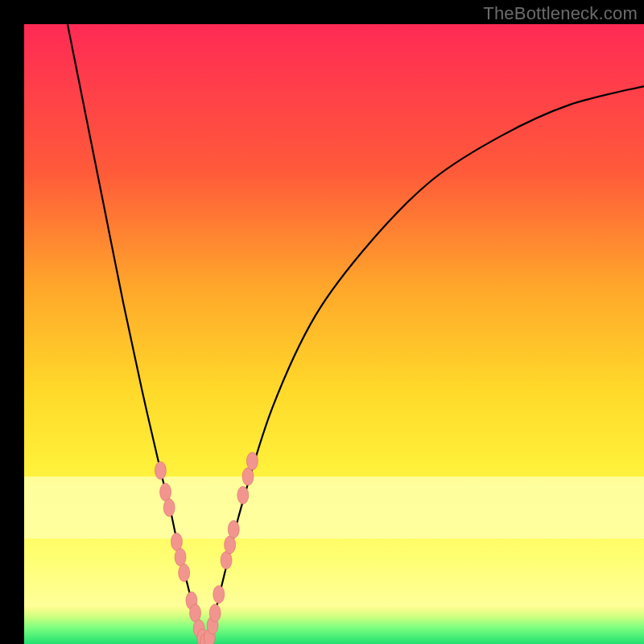 This screenshot has height=644, width=644. What do you see at coordinates (206, 548) in the screenshot?
I see `marker-group` at bounding box center [206, 548].